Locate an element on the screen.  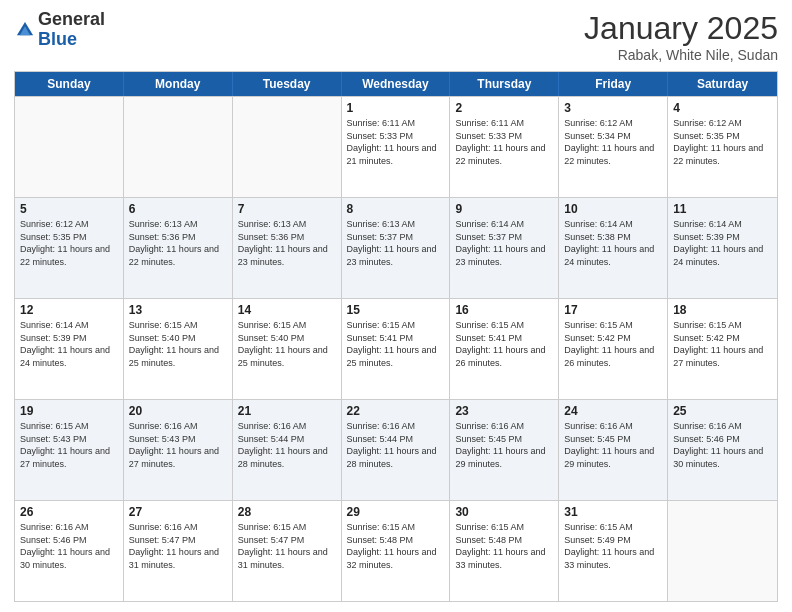
day-cell-18: 18Sunrise: 6:15 AMSunset: 5:42 PMDayligh… is located at coordinates (722, 349).